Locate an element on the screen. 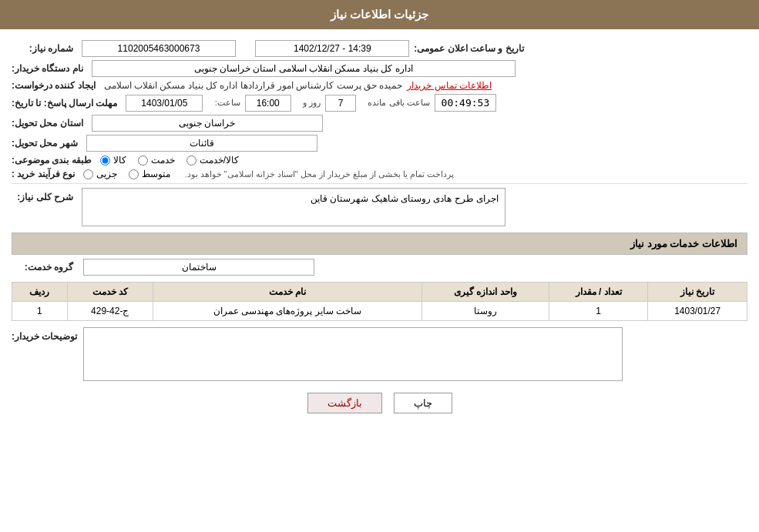 This screenshot has height=532, width=759. table-cell-unit: روستا is located at coordinates (485, 311).